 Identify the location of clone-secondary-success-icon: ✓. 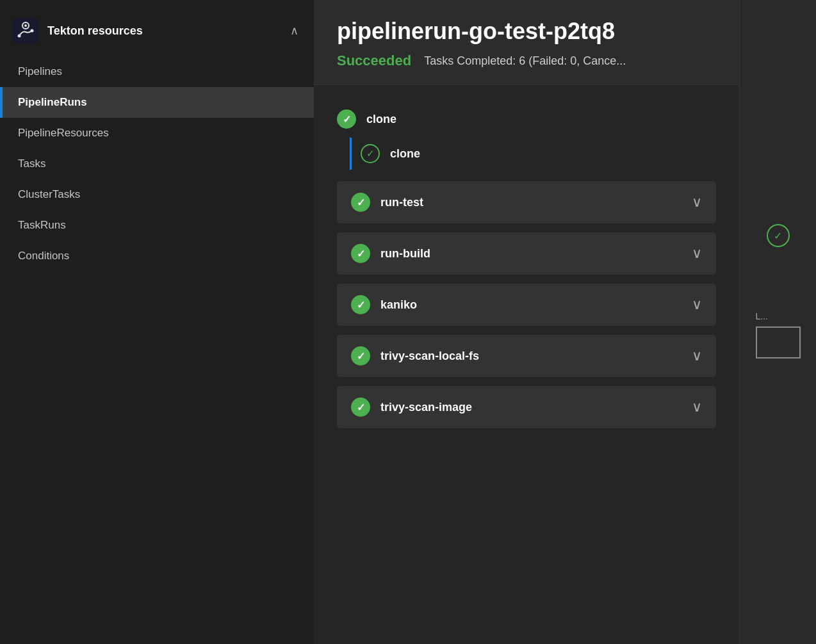
(370, 154).